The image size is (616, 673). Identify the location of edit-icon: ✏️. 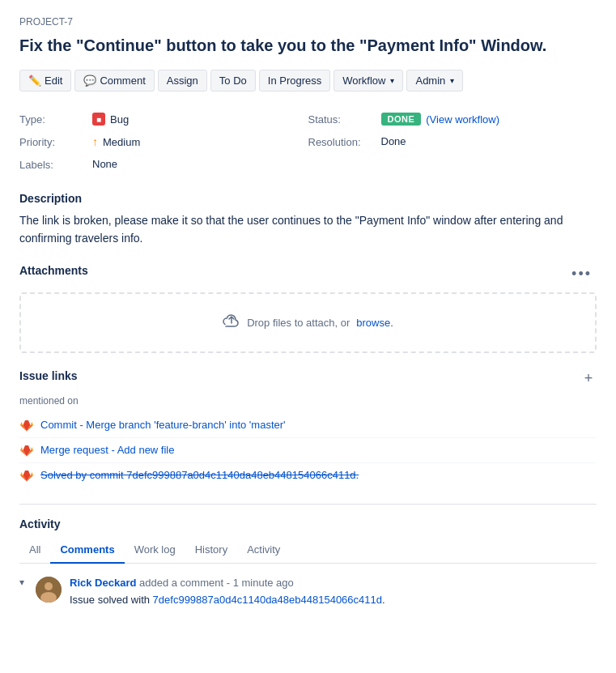
(35, 81).